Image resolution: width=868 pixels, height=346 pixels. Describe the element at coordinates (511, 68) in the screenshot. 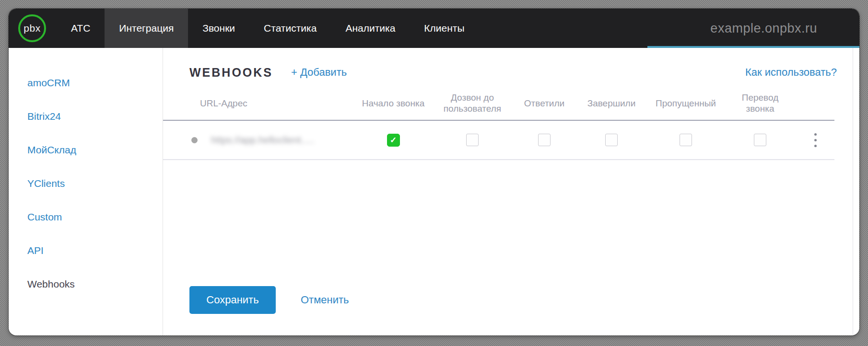

I see `page-header: WEBHOOKS + Добавить Как использовать?` at that location.